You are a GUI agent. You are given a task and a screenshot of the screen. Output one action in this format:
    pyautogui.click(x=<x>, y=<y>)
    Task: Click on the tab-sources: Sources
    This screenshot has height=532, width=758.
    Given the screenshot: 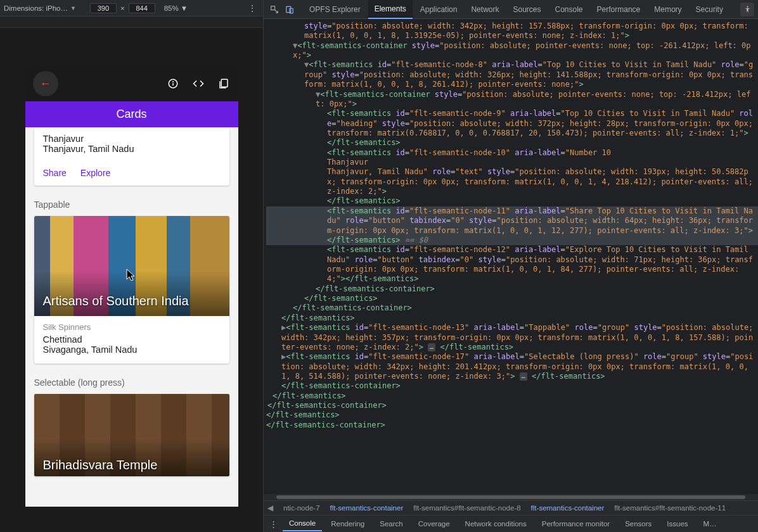 What is the action you would take?
    pyautogui.click(x=527, y=10)
    